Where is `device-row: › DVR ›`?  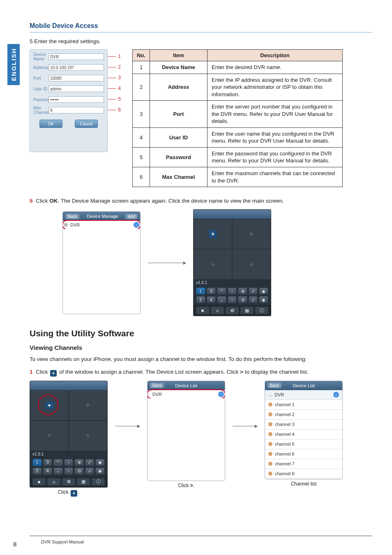 device-row: › DVR › is located at coordinates (186, 394).